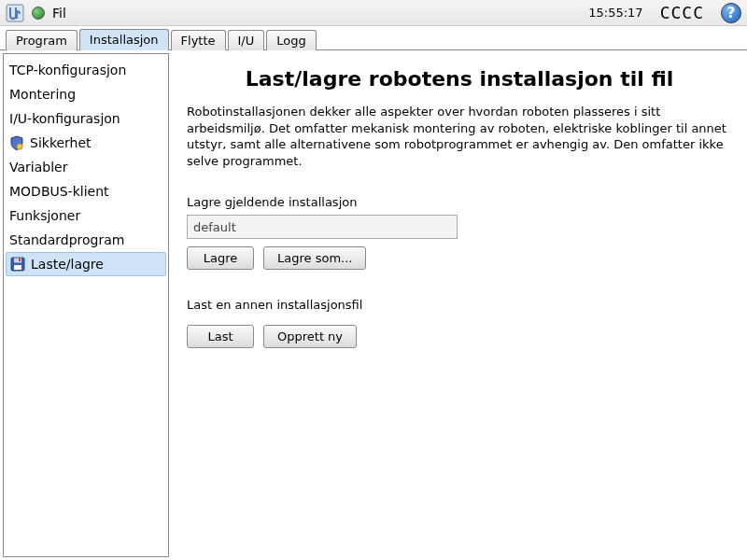 This screenshot has height=560, width=747. I want to click on sidebar-item-label: TCP-konfigurasjon, so click(67, 70).